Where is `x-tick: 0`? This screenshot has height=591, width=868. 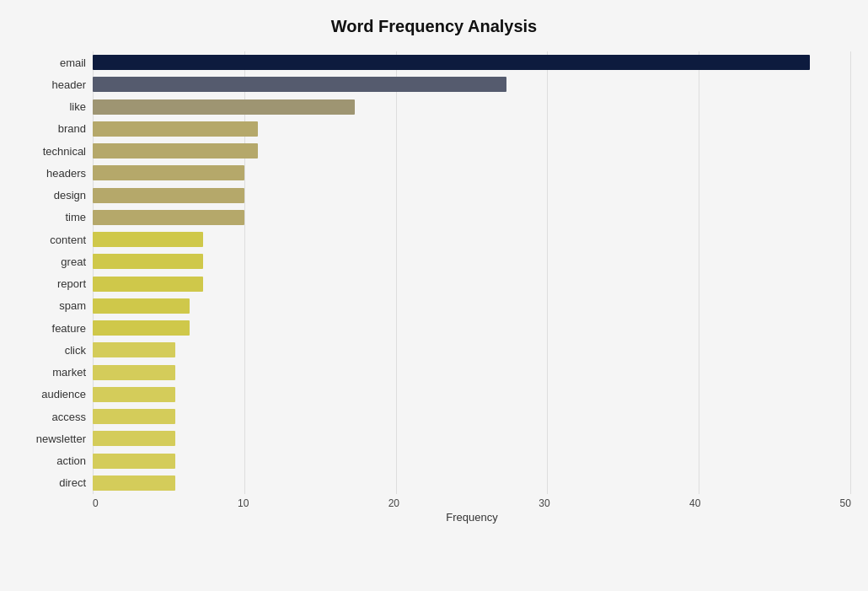
x-tick: 0 is located at coordinates (96, 503).